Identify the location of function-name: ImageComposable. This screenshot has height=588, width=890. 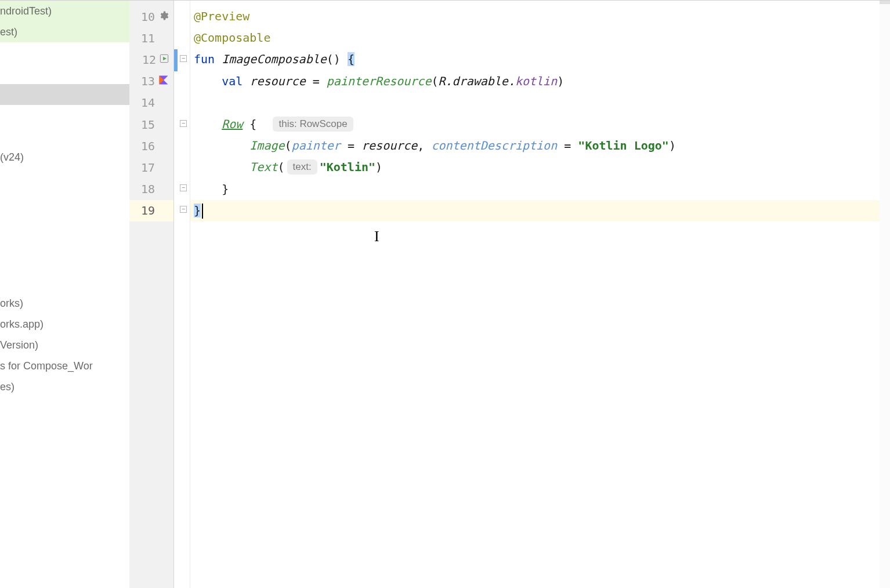
(274, 59).